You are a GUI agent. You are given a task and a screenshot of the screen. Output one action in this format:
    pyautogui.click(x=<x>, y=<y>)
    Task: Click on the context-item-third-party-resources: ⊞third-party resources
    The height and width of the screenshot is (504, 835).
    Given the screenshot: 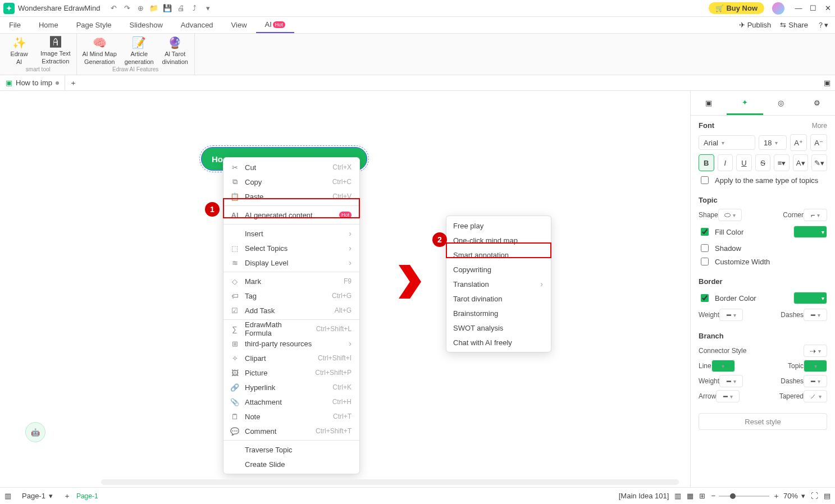 What is the action you would take?
    pyautogui.click(x=291, y=343)
    